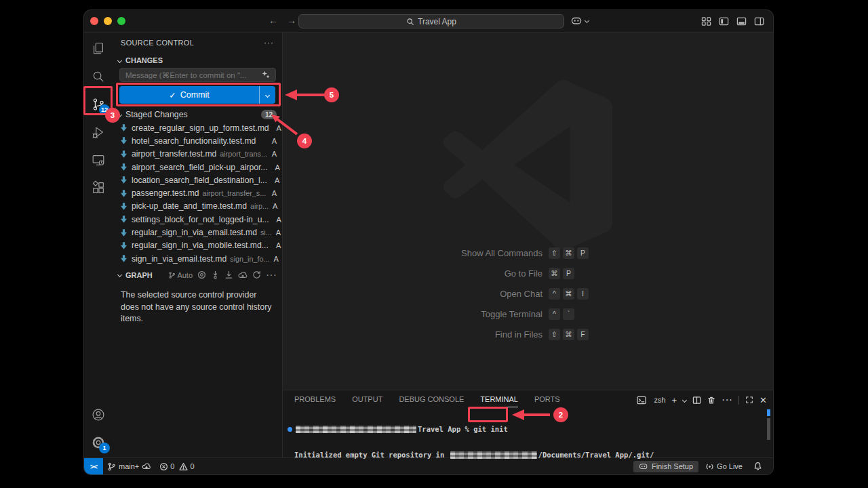 The image size is (868, 488). What do you see at coordinates (256, 275) in the screenshot?
I see `refresh-icon` at bounding box center [256, 275].